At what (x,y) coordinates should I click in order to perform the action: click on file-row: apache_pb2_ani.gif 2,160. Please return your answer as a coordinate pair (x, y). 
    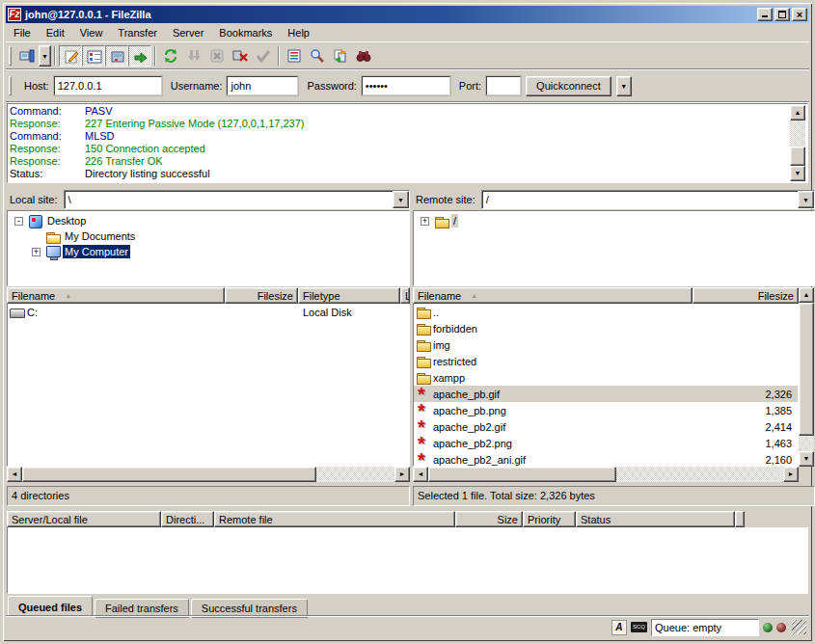
    Looking at the image, I should click on (606, 459).